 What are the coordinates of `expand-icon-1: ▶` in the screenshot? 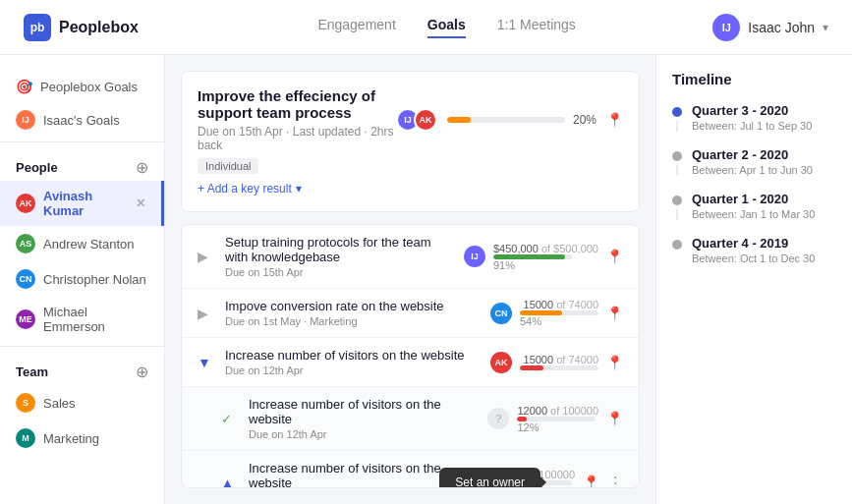 It's located at (205, 256).